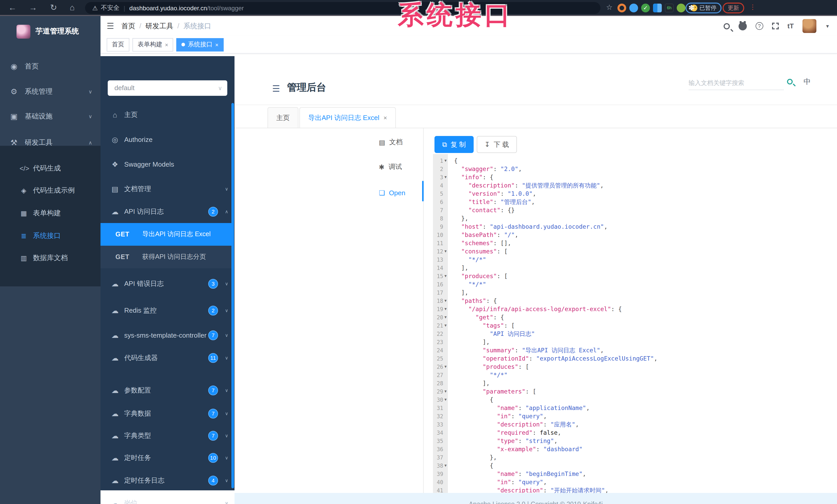 The height and width of the screenshot is (504, 837). What do you see at coordinates (50, 32) in the screenshot?
I see `app-logo: 芋道管理系统` at bounding box center [50, 32].